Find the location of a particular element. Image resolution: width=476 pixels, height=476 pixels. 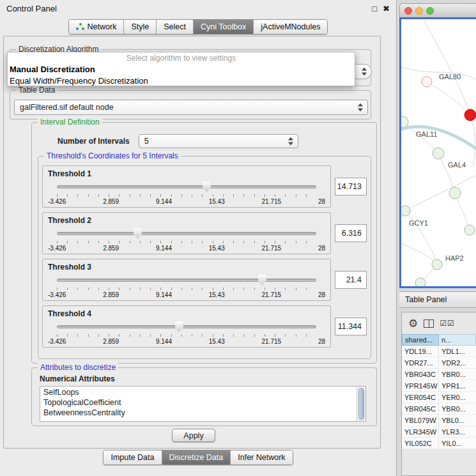

scale-label: -3.426 is located at coordinates (57, 202).